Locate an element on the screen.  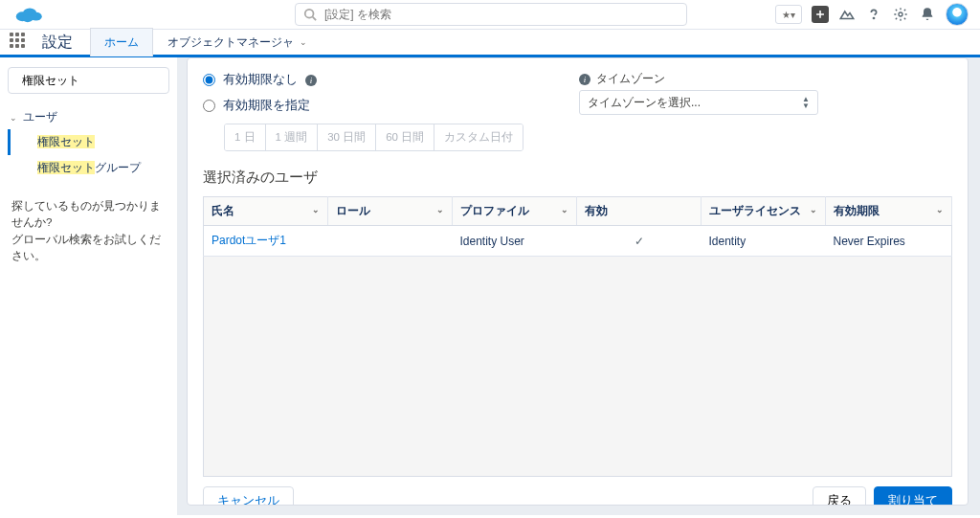
sidebar-help-text: 探しているものが見つかりませんか? グローバル検索をお試しください。 is located at coordinates (88, 232).